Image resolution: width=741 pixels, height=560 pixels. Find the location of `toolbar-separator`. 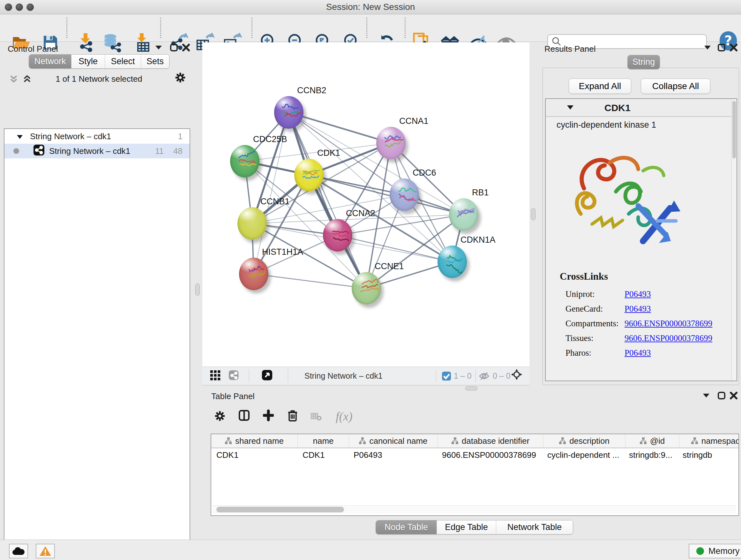

toolbar-separator is located at coordinates (367, 27).